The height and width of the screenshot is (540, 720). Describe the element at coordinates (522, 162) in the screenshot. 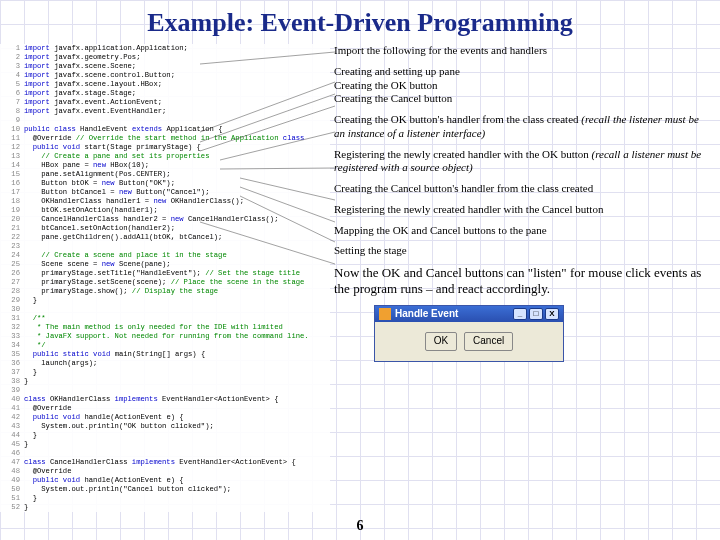

I see `ann-register-ok: Registering the newly created handler wi…` at that location.